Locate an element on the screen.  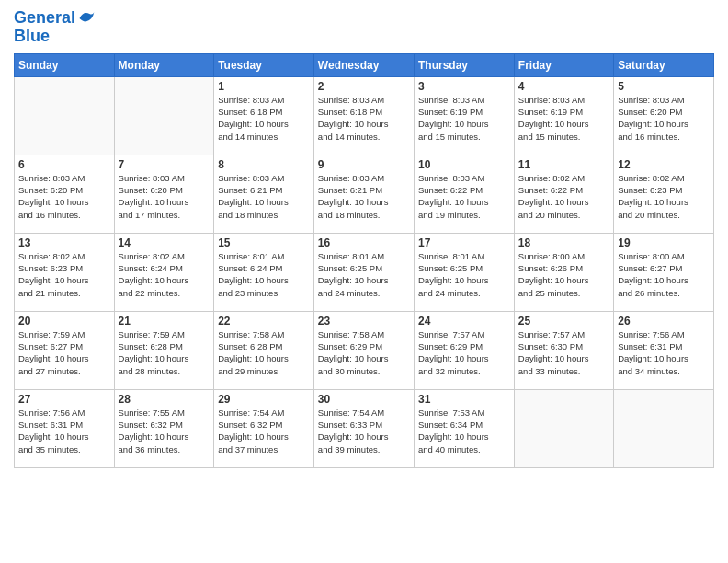
calendar-cell: 14Sunrise: 8:02 AMSunset: 6:24 PMDayligh… is located at coordinates (164, 272).